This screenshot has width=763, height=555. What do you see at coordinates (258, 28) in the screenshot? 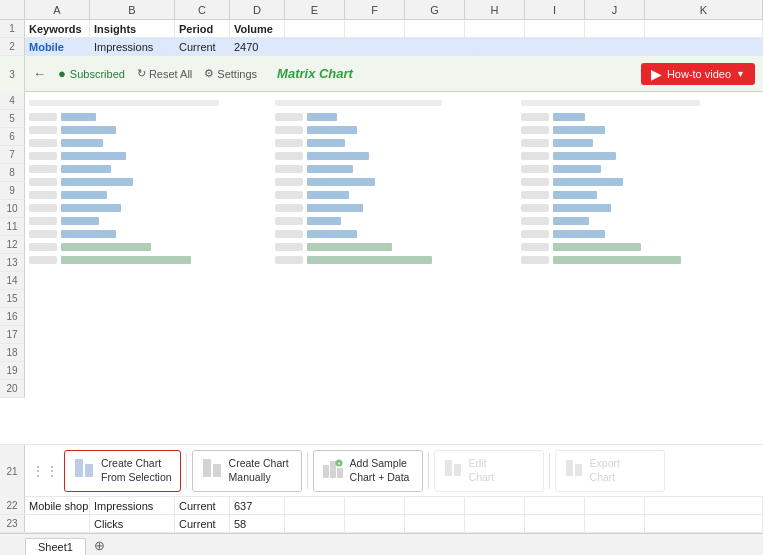
I see `cell-d1: Volume` at bounding box center [258, 28].